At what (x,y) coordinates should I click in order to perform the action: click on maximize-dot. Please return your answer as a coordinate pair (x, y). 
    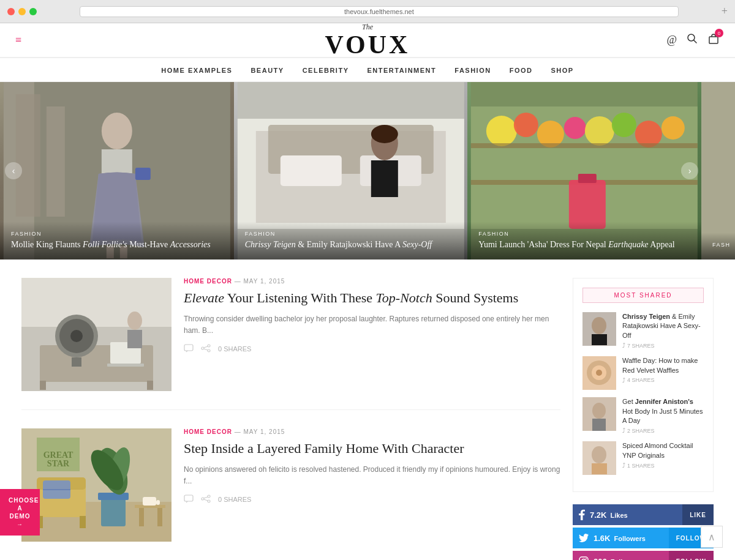
    Looking at the image, I should click on (33, 12).